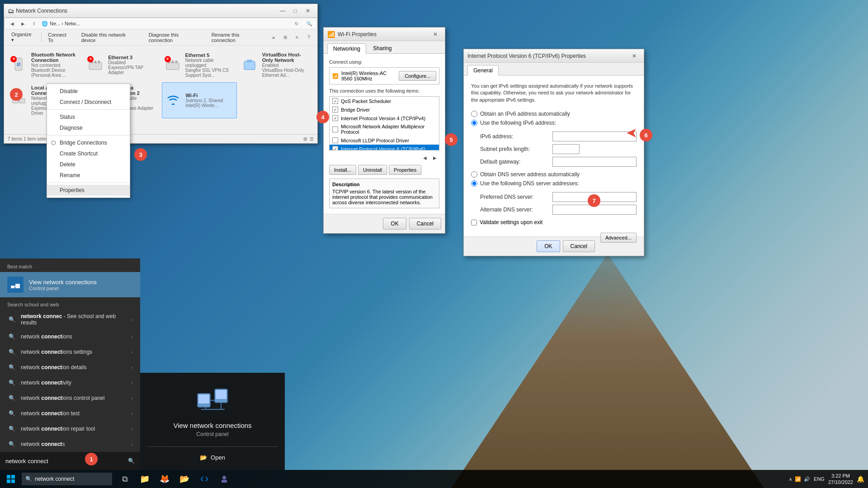 The image size is (868, 488). Describe the element at coordinates (384, 101) in the screenshot. I see `list-item-qos: ✓ QoS Packet Scheduler` at that location.